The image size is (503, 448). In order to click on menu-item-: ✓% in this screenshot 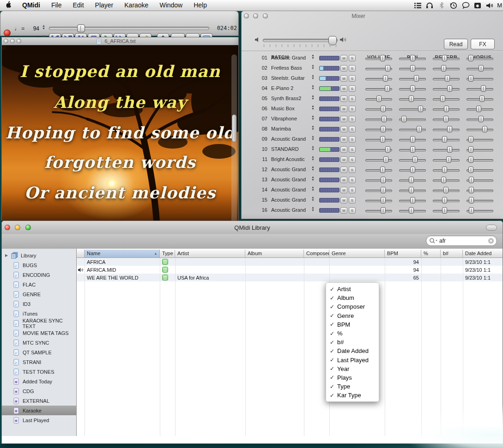, I will do `click(352, 333)`.